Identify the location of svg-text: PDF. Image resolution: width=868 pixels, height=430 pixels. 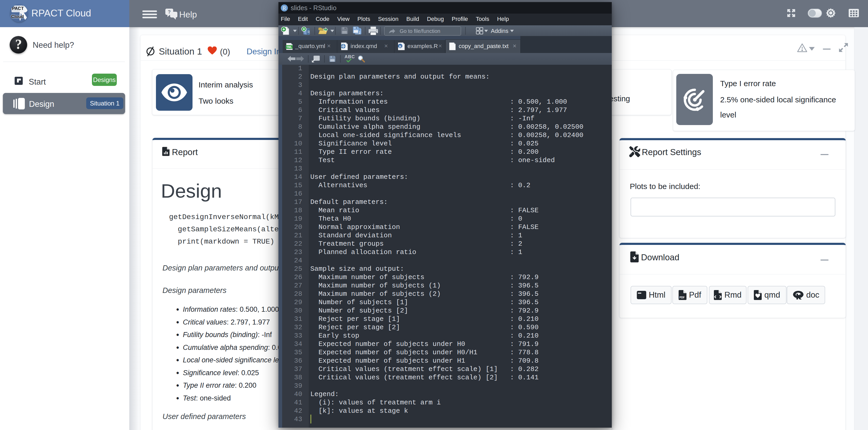
(682, 298).